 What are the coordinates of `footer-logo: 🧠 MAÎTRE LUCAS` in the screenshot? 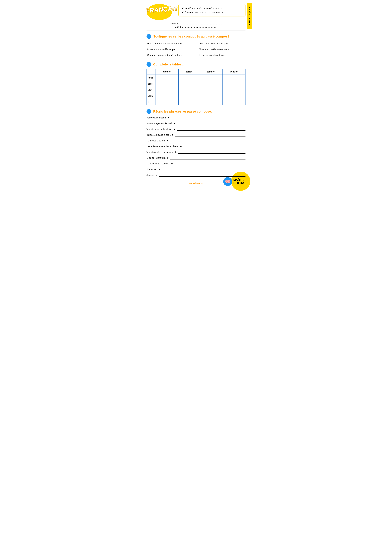 It's located at (234, 181).